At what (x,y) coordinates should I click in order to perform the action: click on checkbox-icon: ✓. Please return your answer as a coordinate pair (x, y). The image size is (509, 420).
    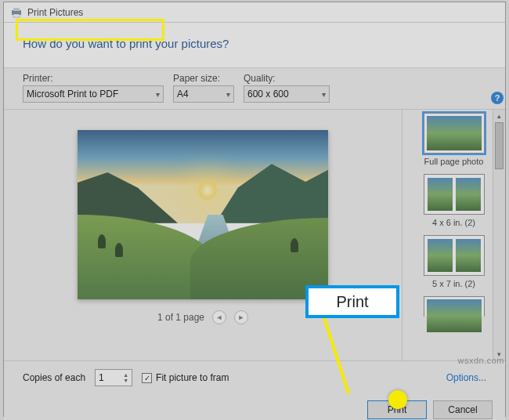
    Looking at the image, I should click on (147, 378).